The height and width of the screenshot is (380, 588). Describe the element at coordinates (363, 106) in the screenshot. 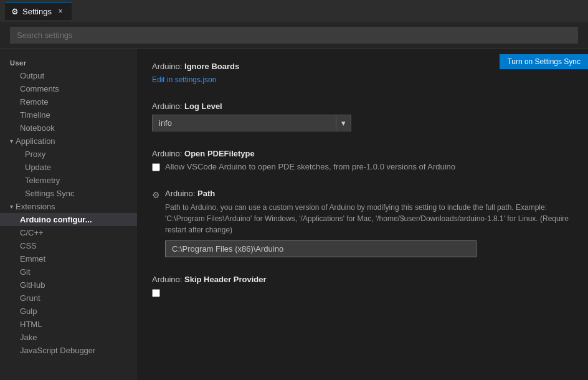

I see `log-level-title: Arduino: Log Level` at that location.